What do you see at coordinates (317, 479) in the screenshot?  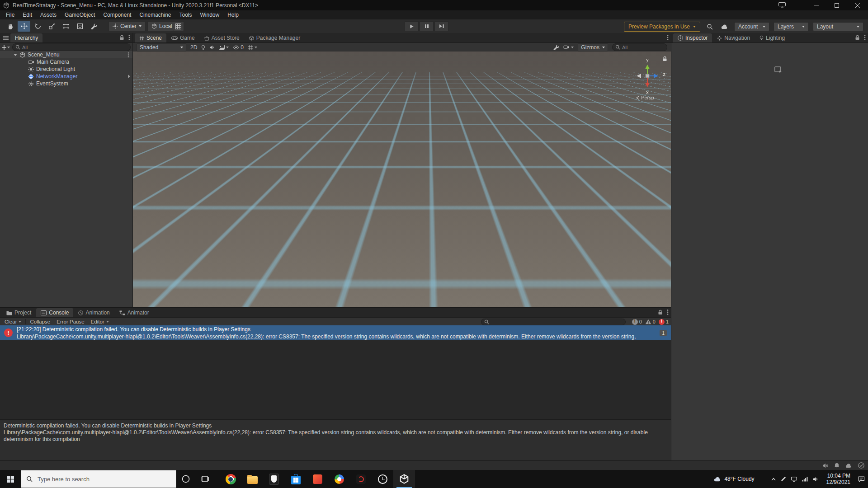 I see `taskbar-app-red` at bounding box center [317, 479].